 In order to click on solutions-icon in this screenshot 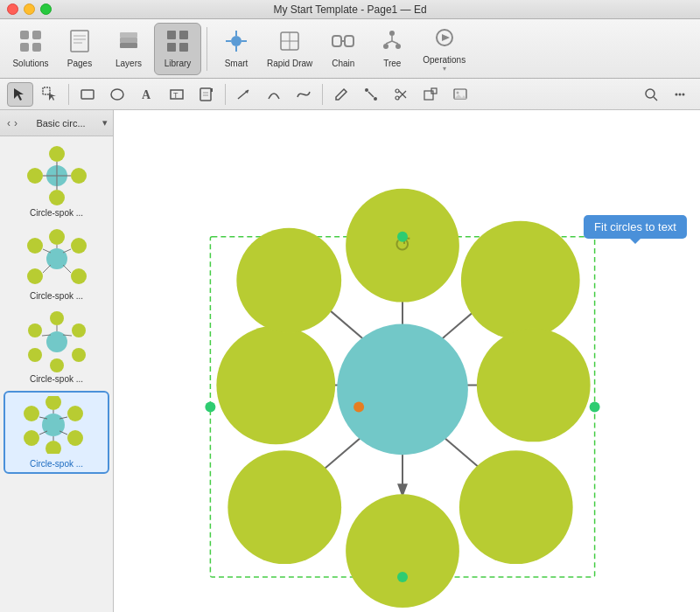, I will do `click(31, 43)`.